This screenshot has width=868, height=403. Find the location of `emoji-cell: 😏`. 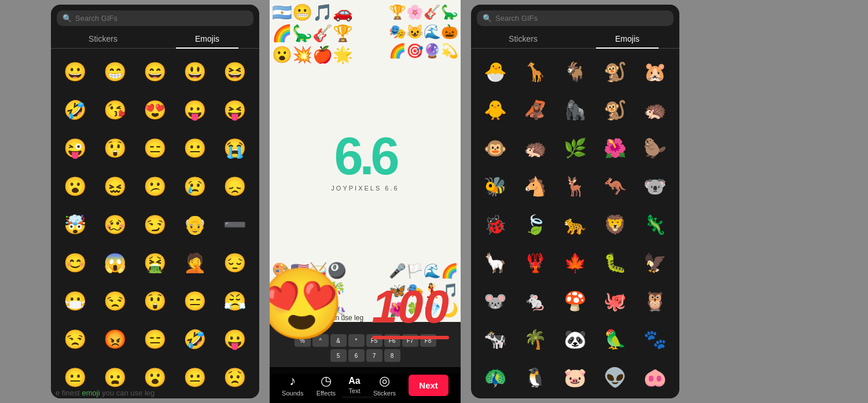

emoji-cell: 😏 is located at coordinates (155, 225).